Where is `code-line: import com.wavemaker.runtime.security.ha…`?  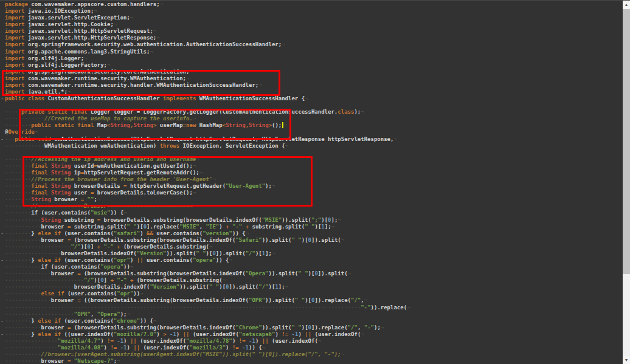
code-line: import com.wavemaker.runtime.security.ha… is located at coordinates (311, 85).